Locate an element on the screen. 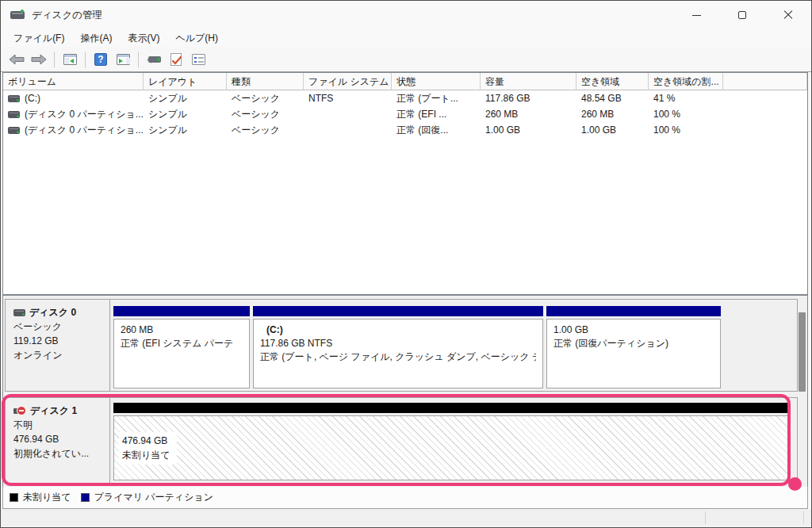 This screenshot has width=812, height=528. column-header-type: 種類 is located at coordinates (265, 82).